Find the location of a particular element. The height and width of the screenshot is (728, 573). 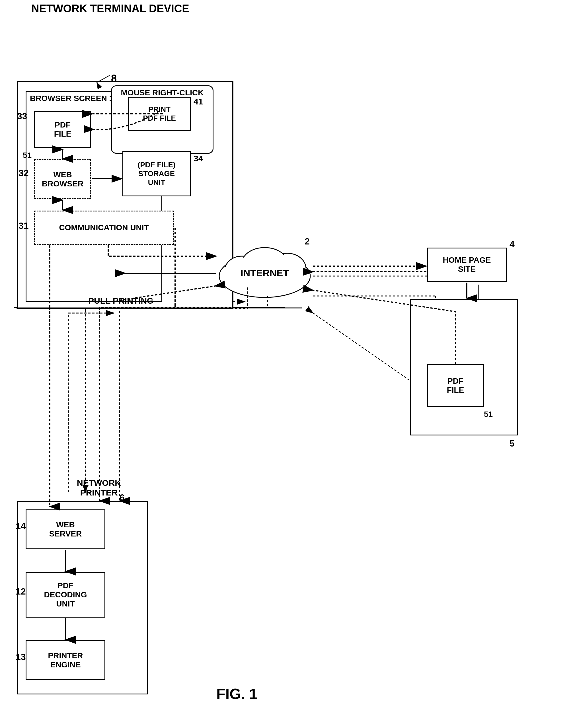

figure-label: FIG. 1 is located at coordinates (237, 694).